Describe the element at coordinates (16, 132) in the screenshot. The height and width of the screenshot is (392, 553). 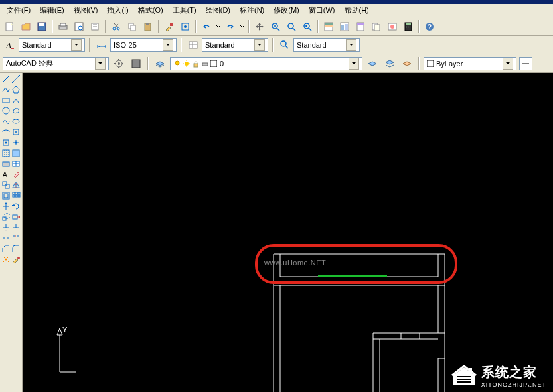
I see `insert-block-tool` at that location.